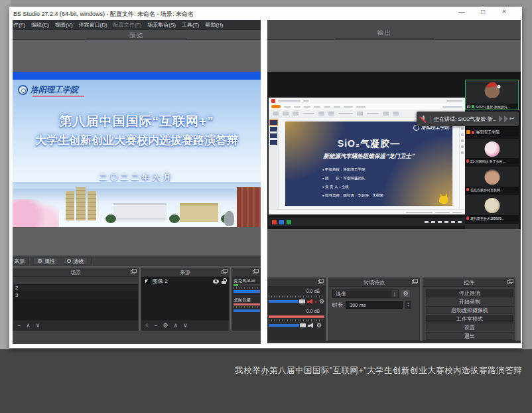 The image size is (532, 413). I want to click on shared-slide: 洛阳理工学院 SiO₂气凝胶— 新能源汽车隔热阻燃保温“龙门卫士” 申报高校：洛…, so click(369, 163).